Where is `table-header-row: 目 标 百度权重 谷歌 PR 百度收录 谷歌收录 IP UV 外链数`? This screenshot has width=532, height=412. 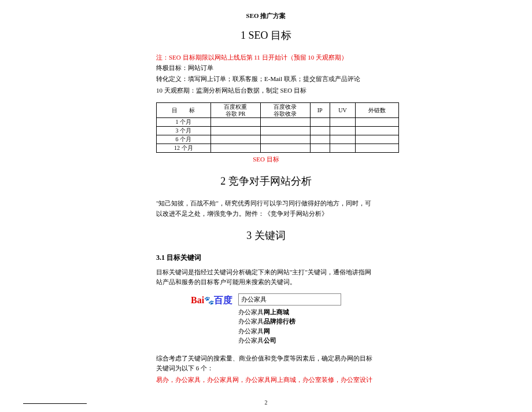 table-header-row: 目 标 百度权重 谷歌 PR 百度收录 谷歌收录 IP UV 外链数 is located at coordinates (278, 111).